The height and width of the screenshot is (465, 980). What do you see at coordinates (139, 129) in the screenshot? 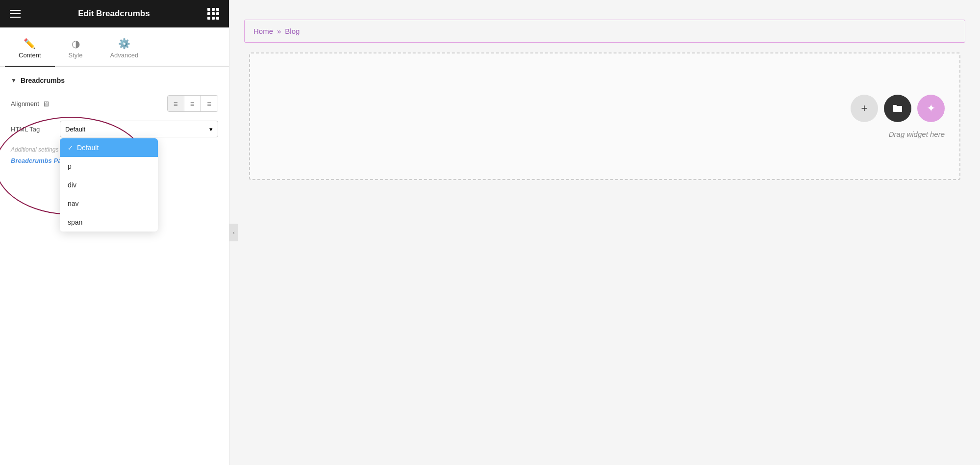
I see `html-tag-select: Default ▾` at bounding box center [139, 129].